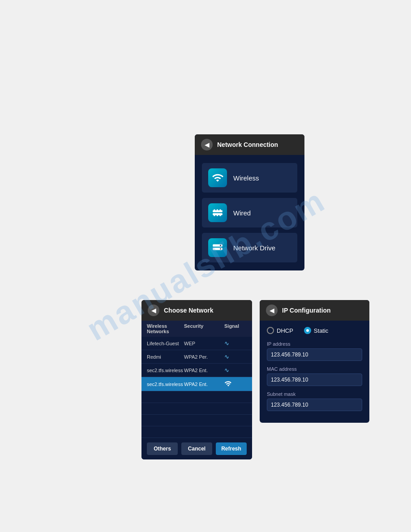  What do you see at coordinates (197, 380) in the screenshot?
I see `choose-network-panel: ◀ Choose Network Wireless Networks Secur…` at bounding box center [197, 380].